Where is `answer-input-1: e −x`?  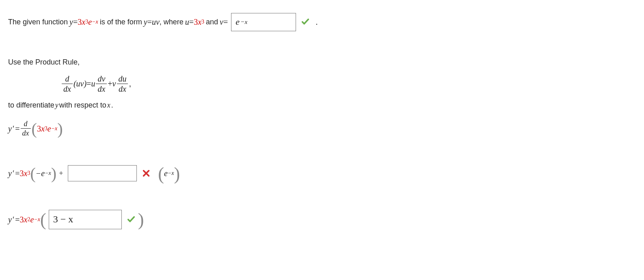
answer-input-1: e −x is located at coordinates (264, 22).